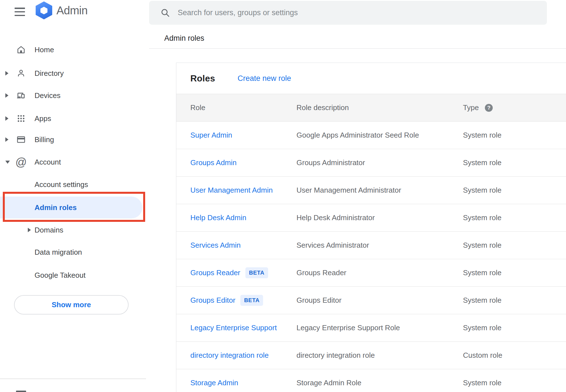  What do you see at coordinates (73, 50) in the screenshot?
I see `sidebar-item-home: Home` at bounding box center [73, 50].